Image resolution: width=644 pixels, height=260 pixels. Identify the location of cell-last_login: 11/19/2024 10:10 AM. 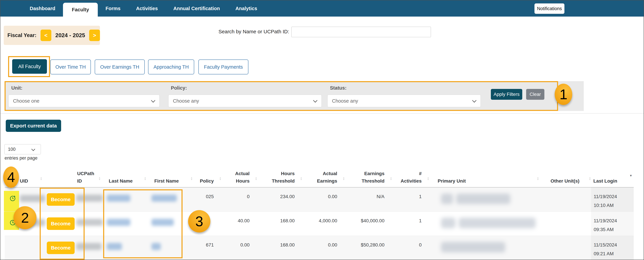
(612, 199).